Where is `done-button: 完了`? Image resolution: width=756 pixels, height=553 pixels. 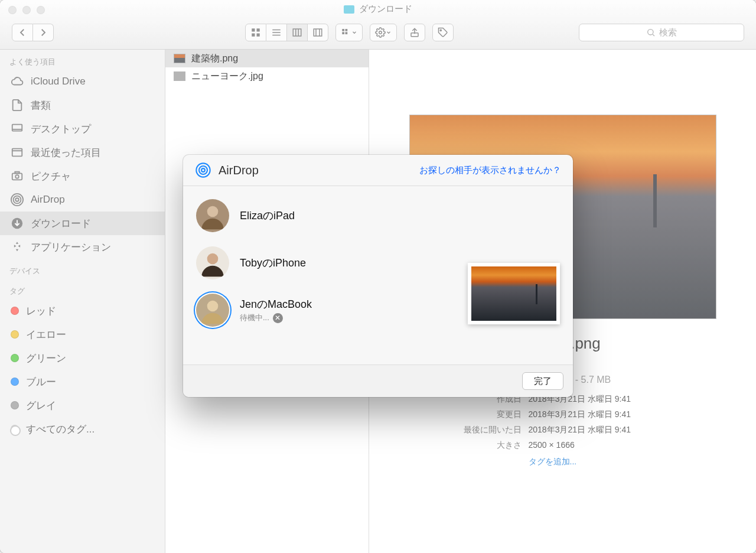
done-button: 完了 is located at coordinates (543, 381).